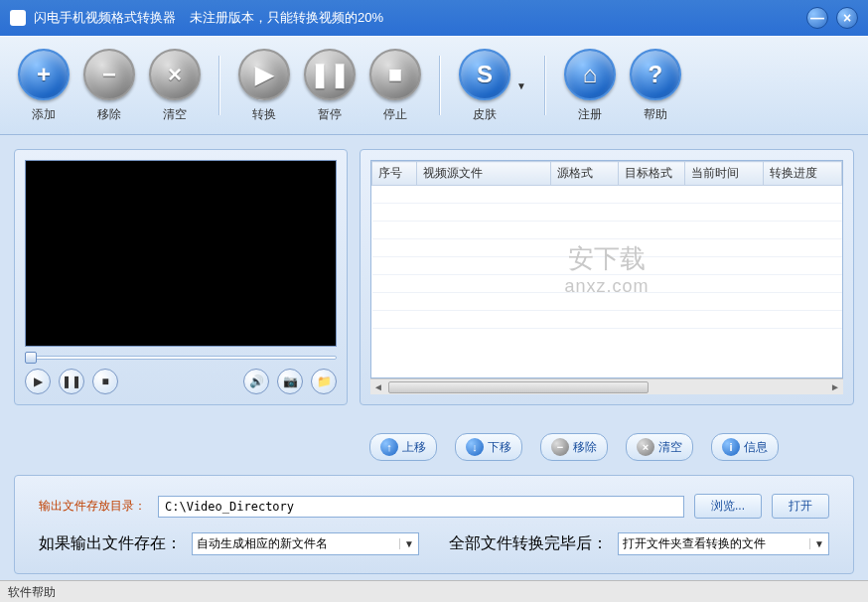  What do you see at coordinates (290, 381) in the screenshot?
I see `snapshot-button: 📷` at bounding box center [290, 381].